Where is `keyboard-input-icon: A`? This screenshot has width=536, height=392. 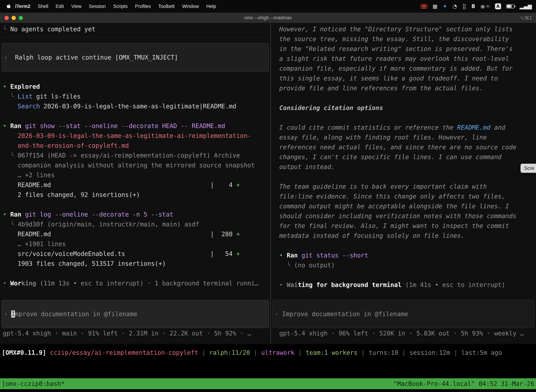 keyboard-input-icon: A is located at coordinates (498, 6).